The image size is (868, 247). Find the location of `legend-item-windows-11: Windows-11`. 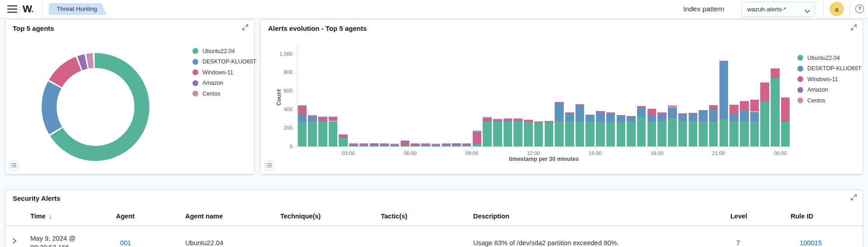

legend-item-windows-11: Windows-11 is located at coordinates (225, 73).